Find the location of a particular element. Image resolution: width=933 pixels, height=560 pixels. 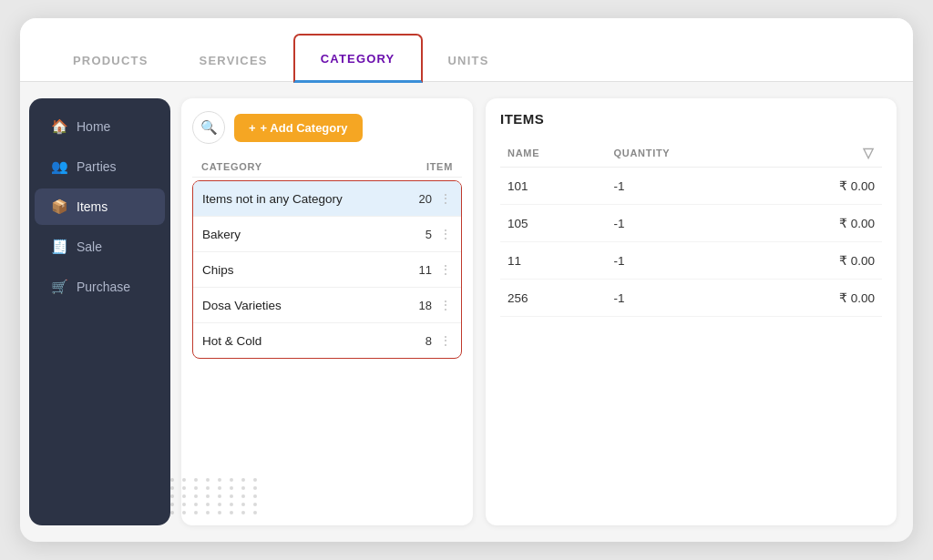

category-name: Bakery is located at coordinates (300, 235).